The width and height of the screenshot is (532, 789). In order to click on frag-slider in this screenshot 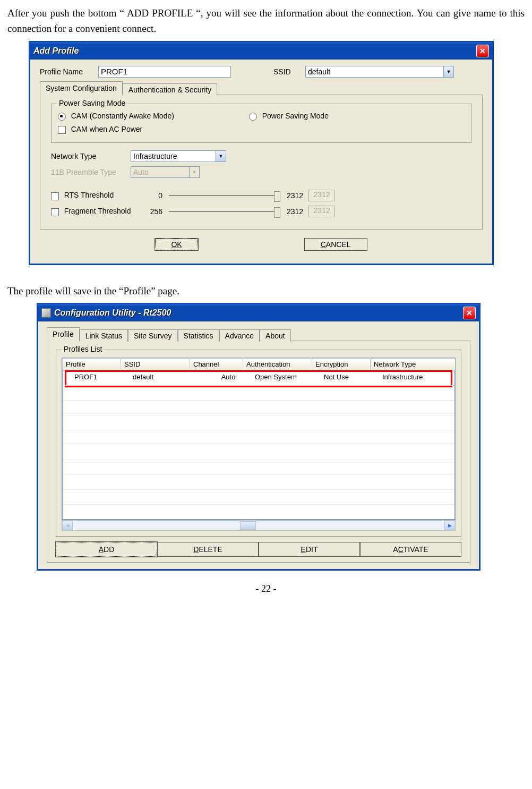, I will do `click(225, 211)`.